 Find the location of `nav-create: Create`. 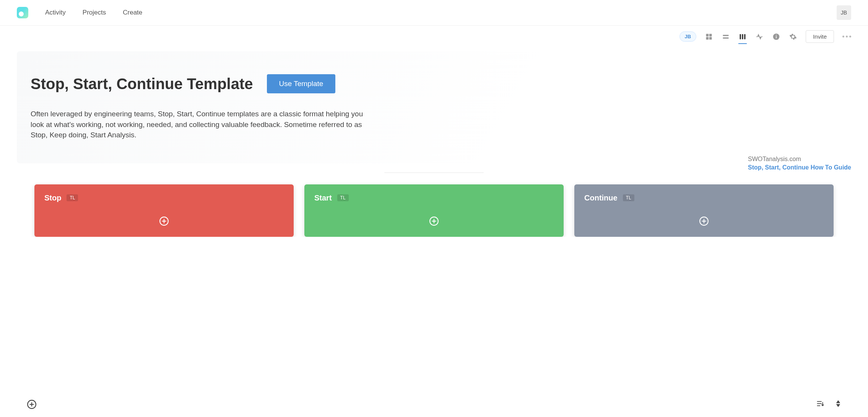

nav-create: Create is located at coordinates (132, 13).